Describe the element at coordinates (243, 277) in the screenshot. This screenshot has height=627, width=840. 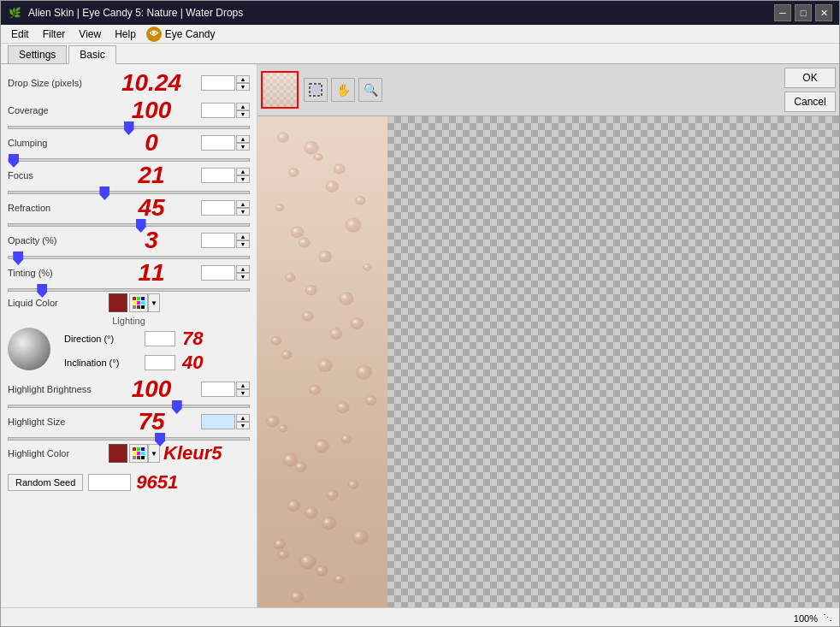
I see `tinting-down: ▼` at that location.